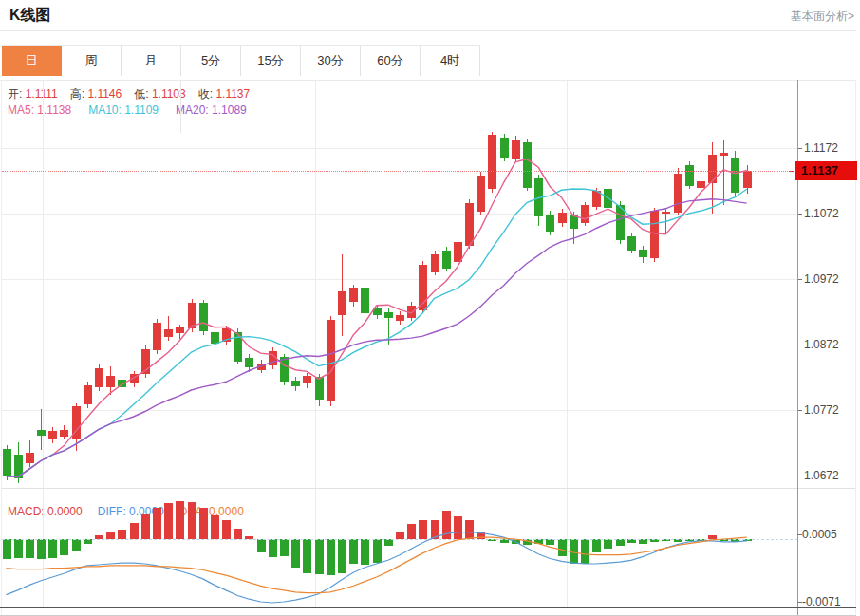 The width and height of the screenshot is (860, 616). I want to click on tab-15分: 15分, so click(271, 61).